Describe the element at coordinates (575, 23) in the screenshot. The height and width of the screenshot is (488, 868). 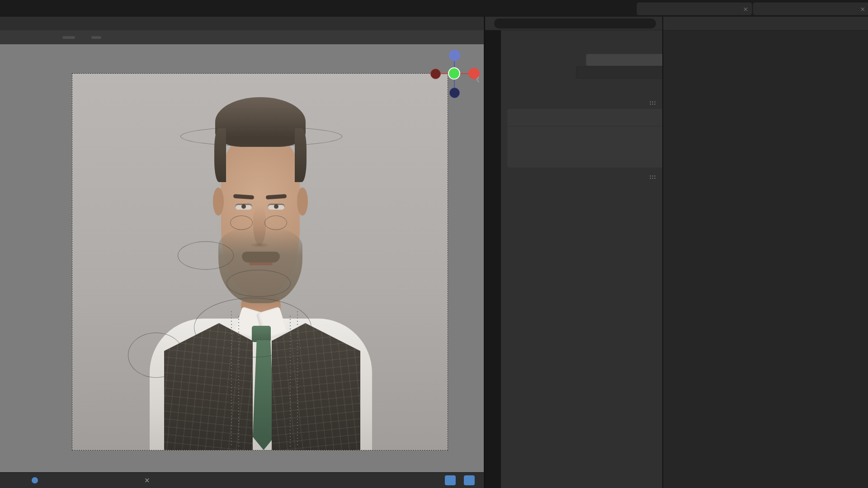
I see `properties-search-input` at that location.